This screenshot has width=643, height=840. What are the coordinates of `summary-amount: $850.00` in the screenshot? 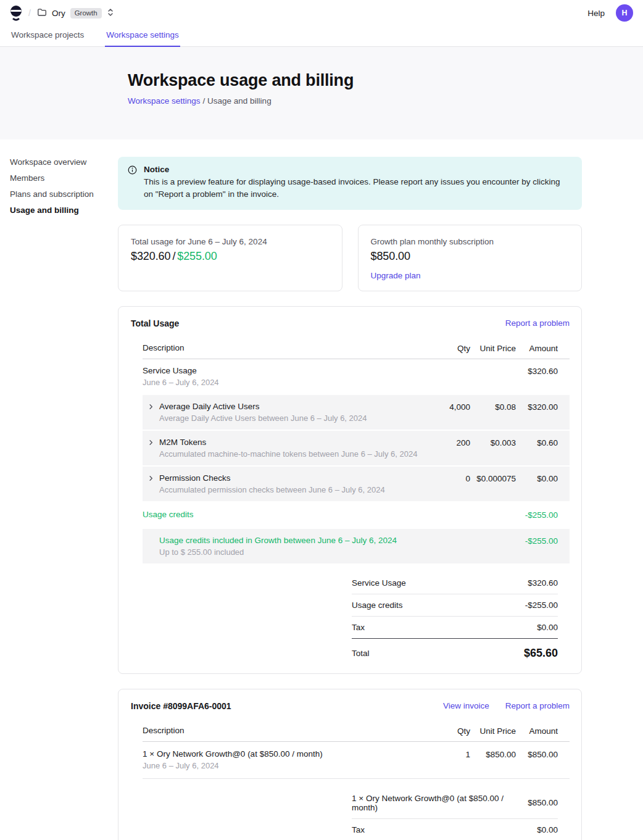 It's located at (543, 802).